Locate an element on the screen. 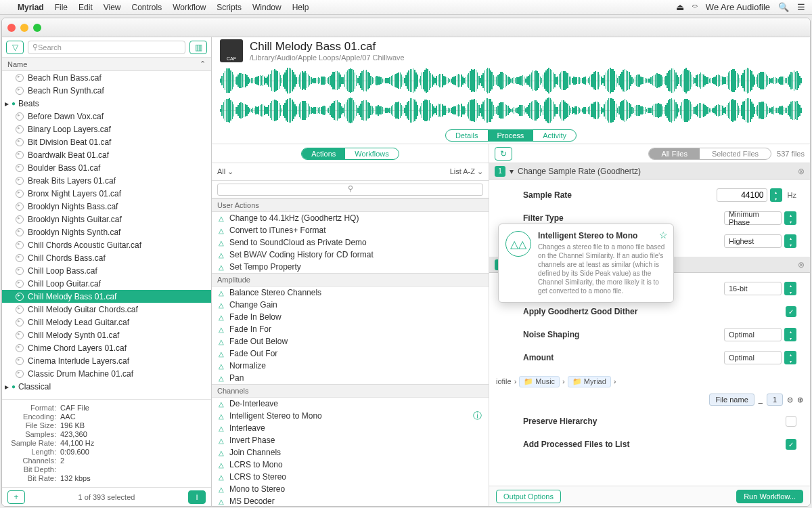 The image size is (812, 508). output-breadcrumb: iofile › 📁 Music › 📁 Myriad › is located at coordinates (650, 381).